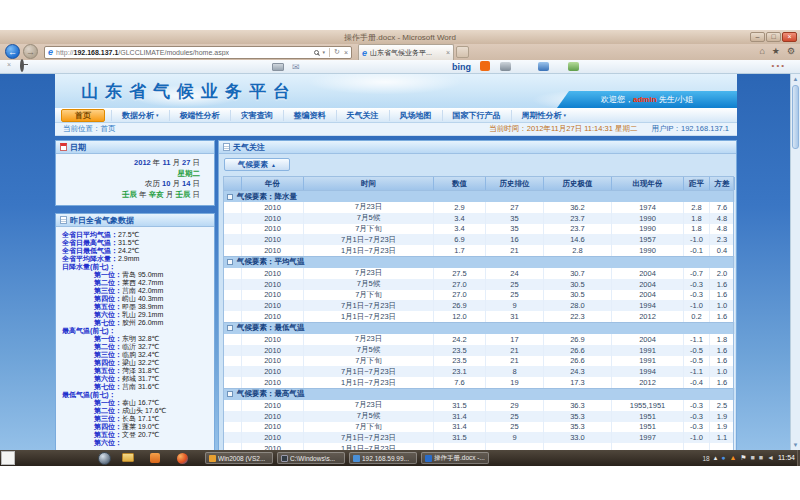 The width and height of the screenshot is (800, 500). Describe the element at coordinates (515, 208) in the screenshot. I see `table-cell: 27` at that location.